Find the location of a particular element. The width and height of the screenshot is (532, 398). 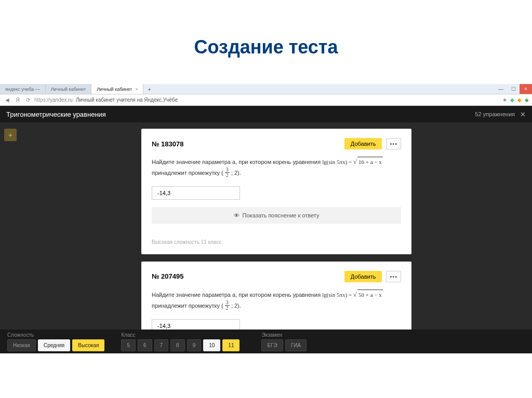

formula: lg(sin 5πx) = 16 + a − x is located at coordinates (352, 162).